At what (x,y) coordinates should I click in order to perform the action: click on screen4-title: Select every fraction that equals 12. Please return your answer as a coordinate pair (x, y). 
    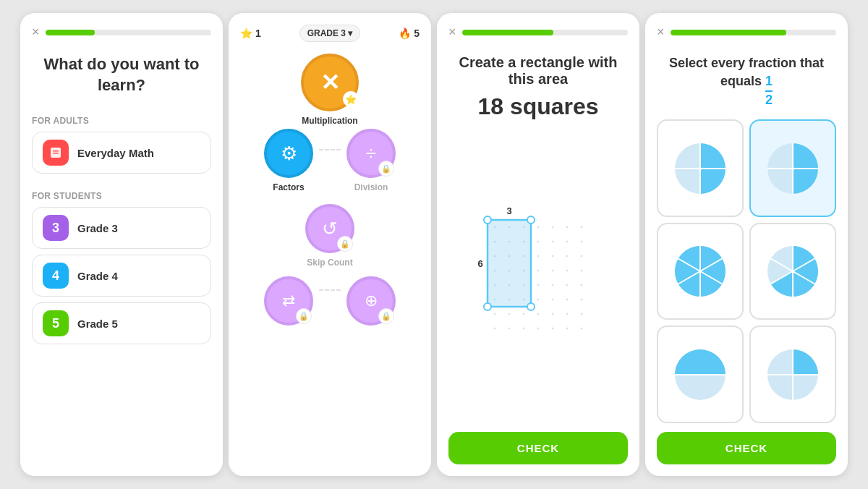
    Looking at the image, I should click on (746, 81).